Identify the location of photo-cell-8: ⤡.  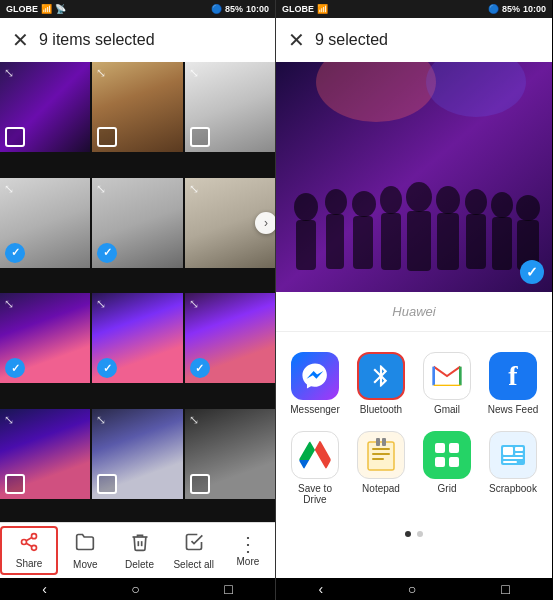
(137, 338).